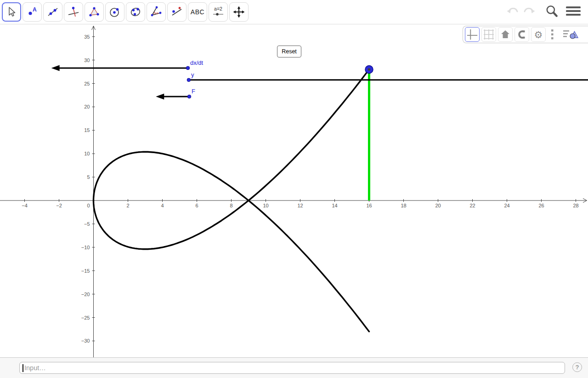 This screenshot has width=588, height=378. I want to click on tool-reflect-about-line, so click(177, 12).